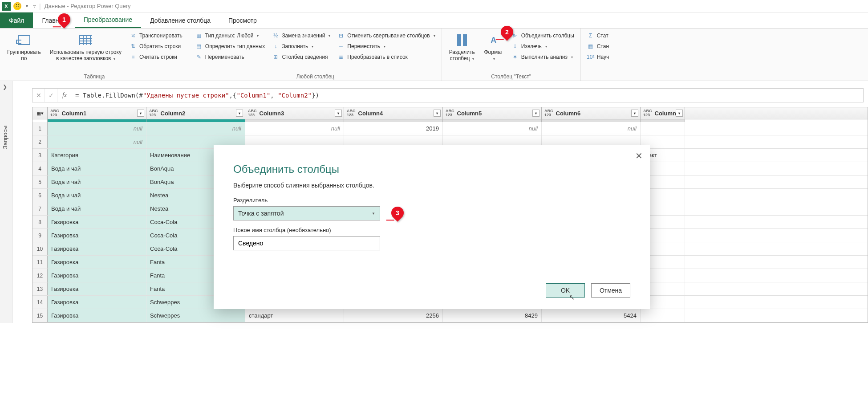 The width and height of the screenshot is (868, 416). What do you see at coordinates (156, 57) in the screenshot?
I see `count-rows-button: ≡Считать строки` at bounding box center [156, 57].